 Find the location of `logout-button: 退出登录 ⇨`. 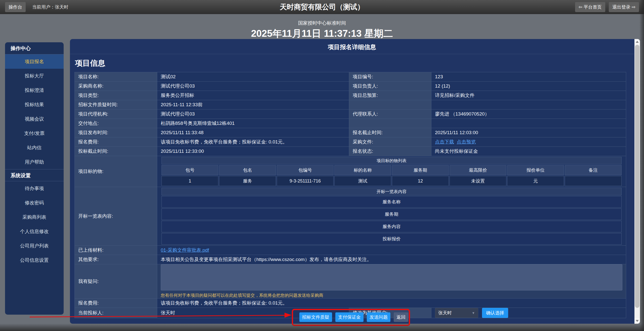

logout-button: 退出登录 ⇨ is located at coordinates (624, 7).